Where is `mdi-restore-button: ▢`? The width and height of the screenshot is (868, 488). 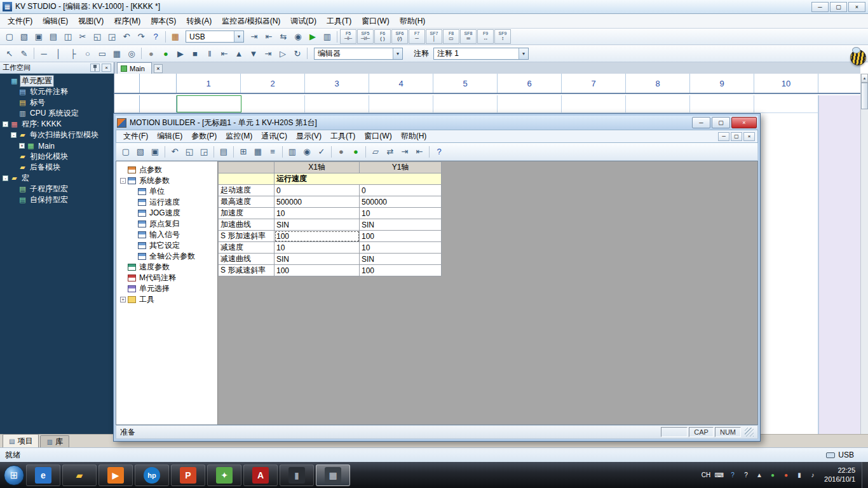 mdi-restore-button: ▢ is located at coordinates (736, 137).